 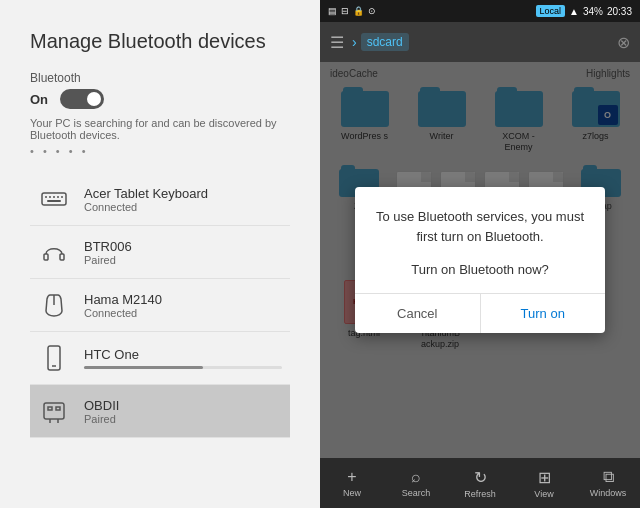 What do you see at coordinates (480, 42) in the screenshot?
I see `toolbar-path: › sdcard` at bounding box center [480, 42].